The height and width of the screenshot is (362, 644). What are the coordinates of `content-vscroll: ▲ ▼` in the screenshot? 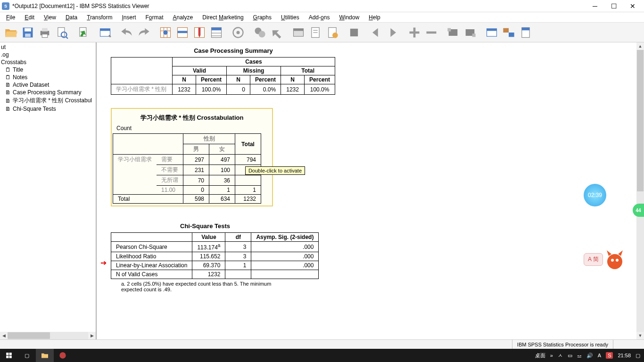 It's located at (640, 191).